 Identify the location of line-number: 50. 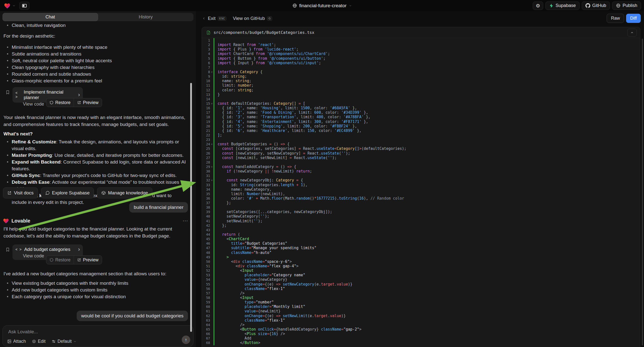
(206, 262).